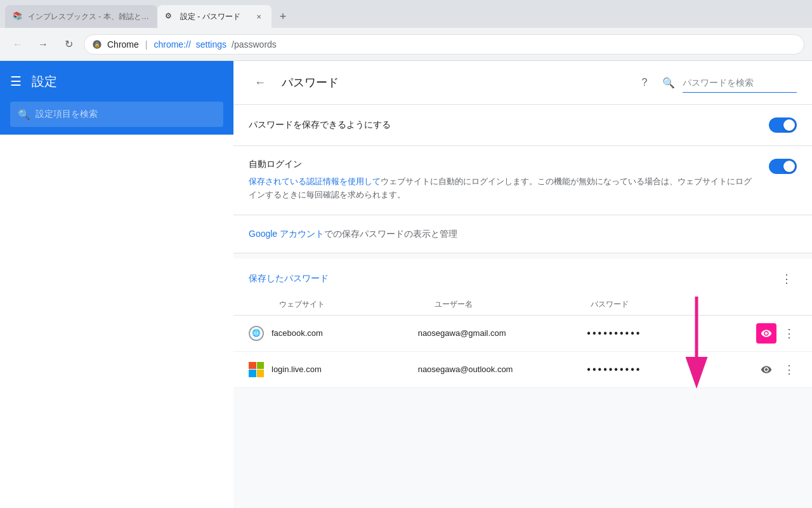  Describe the element at coordinates (287, 234) in the screenshot. I see `google-account-link: Google アカウント` at that location.